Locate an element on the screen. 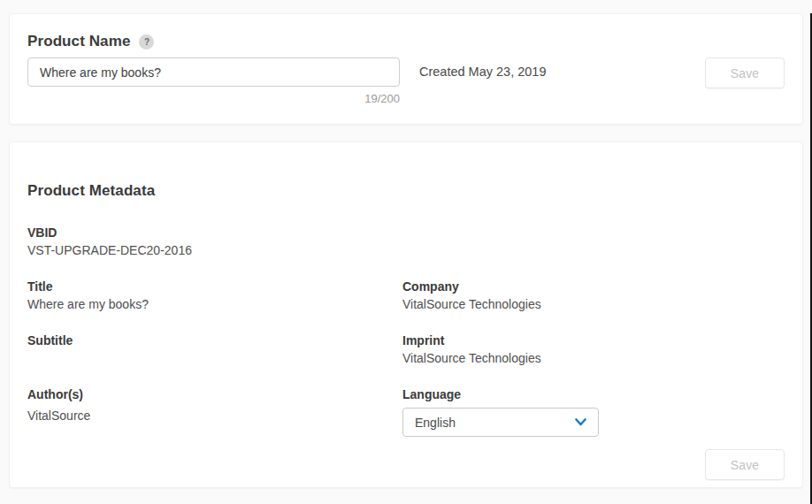 The image size is (812, 504). product-metadata-title: Product Metadata is located at coordinates (406, 191).